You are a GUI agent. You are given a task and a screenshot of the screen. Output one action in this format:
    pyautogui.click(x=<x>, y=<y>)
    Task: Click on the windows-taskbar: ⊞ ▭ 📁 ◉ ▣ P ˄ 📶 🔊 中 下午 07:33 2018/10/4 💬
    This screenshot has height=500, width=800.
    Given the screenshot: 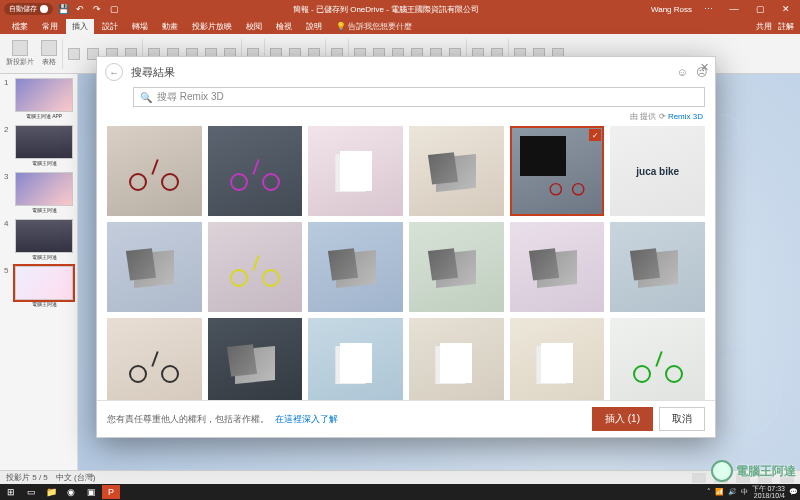 What is the action you would take?
    pyautogui.click(x=400, y=492)
    